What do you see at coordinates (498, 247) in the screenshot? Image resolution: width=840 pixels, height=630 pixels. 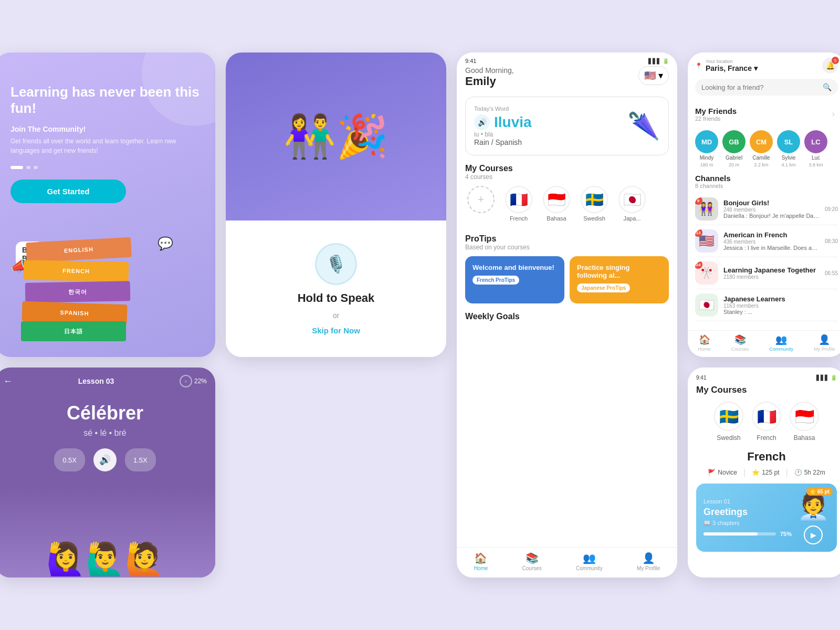 I see `protips-sub: Based on your courses` at bounding box center [498, 247].